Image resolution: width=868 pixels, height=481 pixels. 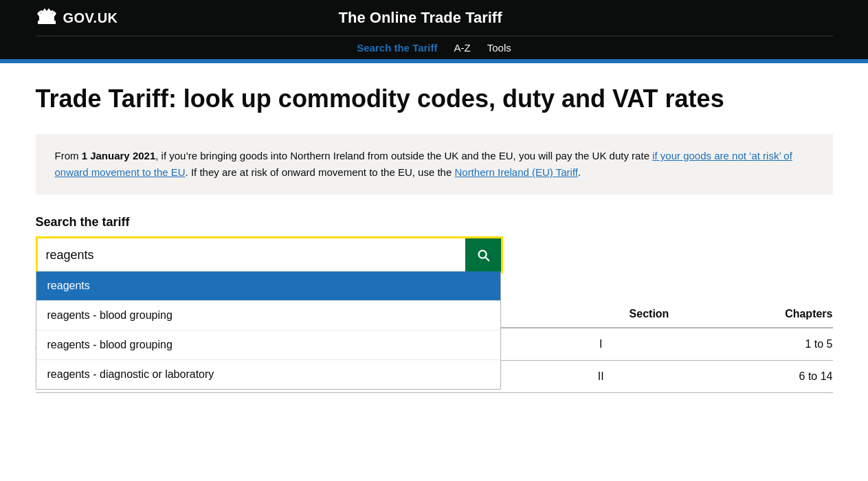 What do you see at coordinates (434, 99) in the screenshot?
I see `page-title: Trade Tariff: look up commodity codes, d…` at bounding box center [434, 99].